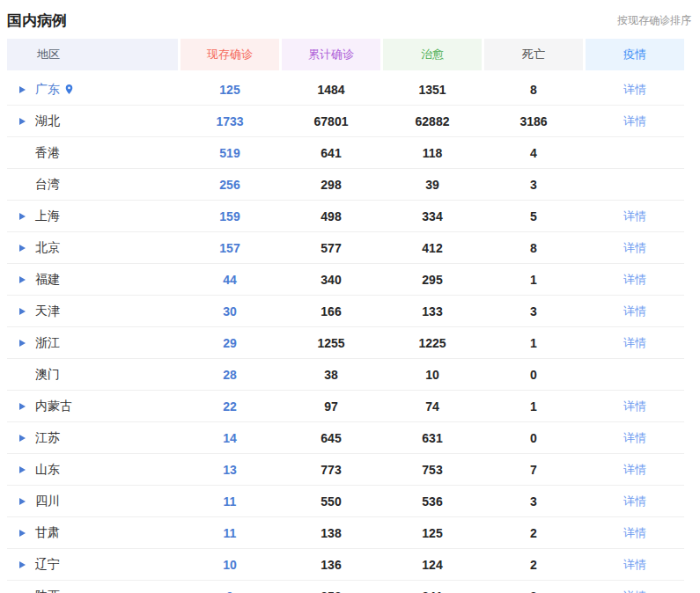 The image size is (700, 593). What do you see at coordinates (331, 55) in the screenshot?
I see `column-header-cumulative-confirmed: 累计确诊` at bounding box center [331, 55].